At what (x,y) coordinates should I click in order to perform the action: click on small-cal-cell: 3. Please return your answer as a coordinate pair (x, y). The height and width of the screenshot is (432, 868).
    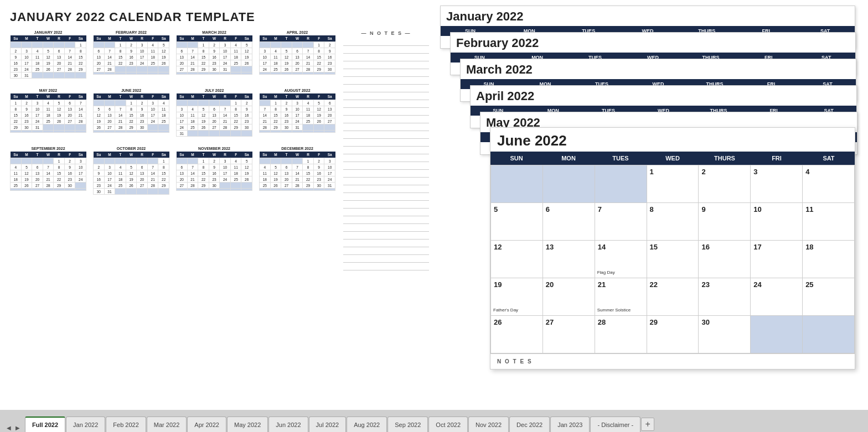
    Looking at the image, I should click on (265, 51).